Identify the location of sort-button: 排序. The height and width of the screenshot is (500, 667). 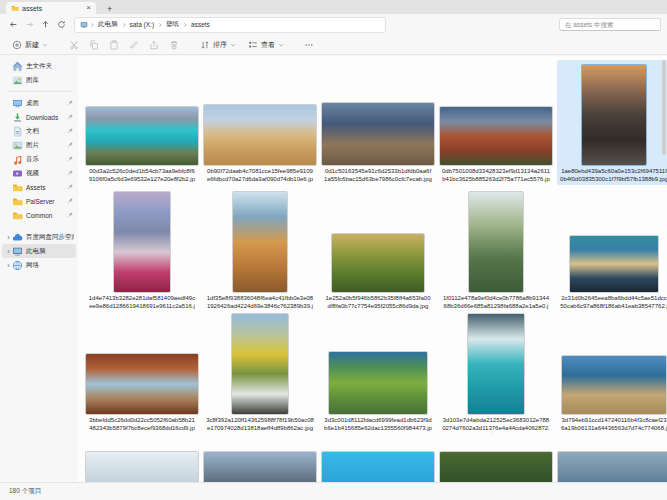
(218, 44).